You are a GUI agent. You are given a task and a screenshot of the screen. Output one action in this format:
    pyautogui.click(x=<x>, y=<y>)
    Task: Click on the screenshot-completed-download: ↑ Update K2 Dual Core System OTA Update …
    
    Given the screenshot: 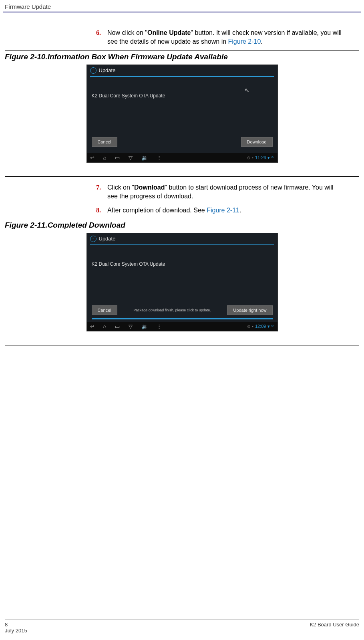 What is the action you would take?
    pyautogui.click(x=182, y=282)
    